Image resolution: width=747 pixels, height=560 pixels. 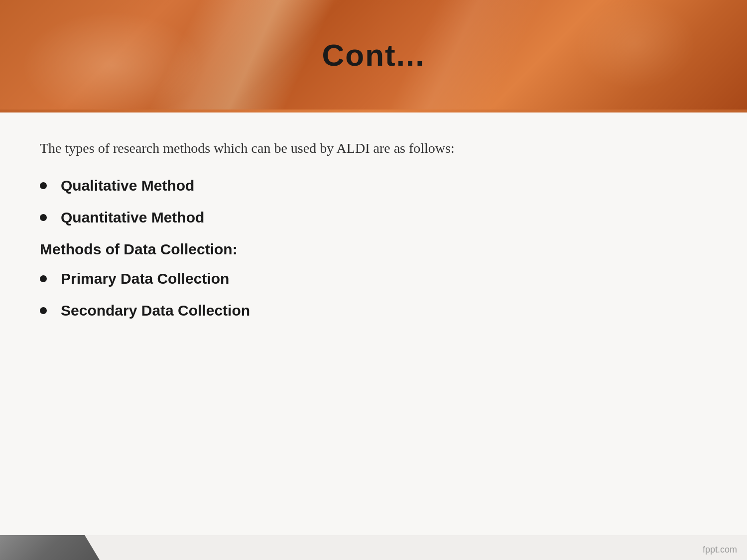 What do you see at coordinates (145, 279) in the screenshot?
I see `bullet-label: Primary Data Collection` at bounding box center [145, 279].